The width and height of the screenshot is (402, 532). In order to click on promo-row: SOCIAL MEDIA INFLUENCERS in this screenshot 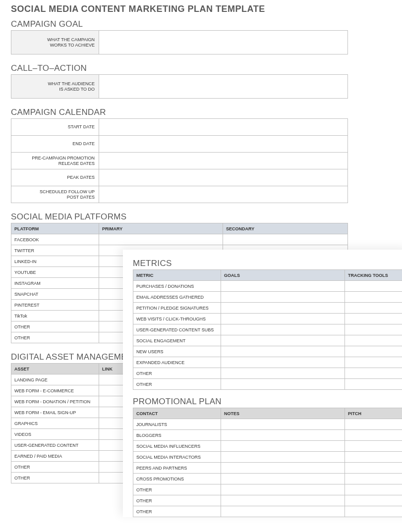, I will do `click(268, 446)`.